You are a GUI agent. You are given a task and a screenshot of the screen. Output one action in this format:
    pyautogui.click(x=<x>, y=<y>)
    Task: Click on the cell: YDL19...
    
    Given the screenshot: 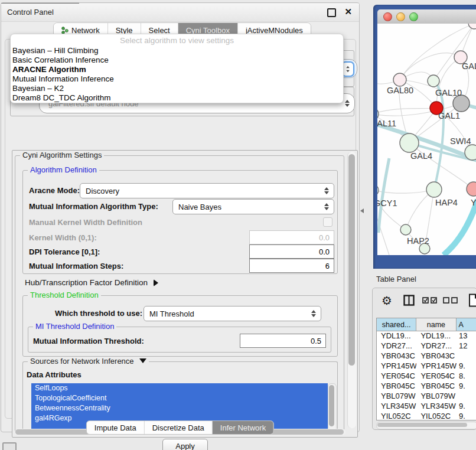 What is the action you would take?
    pyautogui.click(x=397, y=337)
    